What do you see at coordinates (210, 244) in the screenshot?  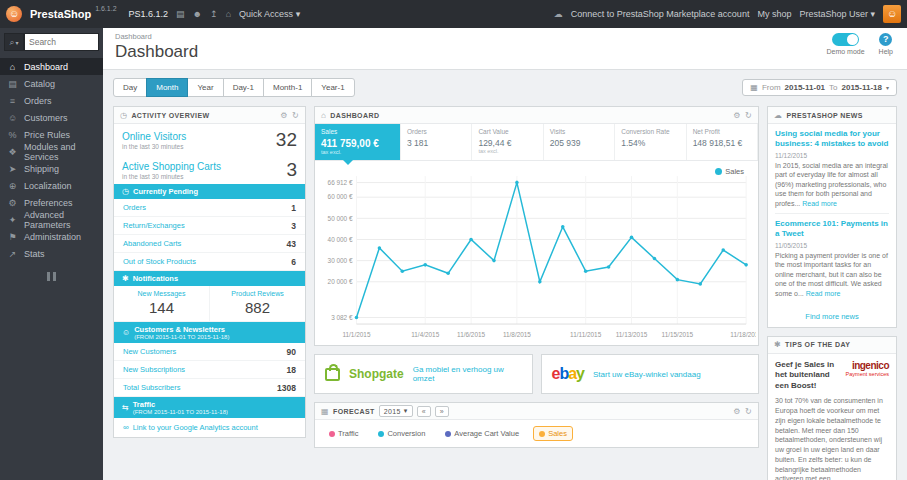 I see `pending-row: Abandoned Carts 43` at bounding box center [210, 244].